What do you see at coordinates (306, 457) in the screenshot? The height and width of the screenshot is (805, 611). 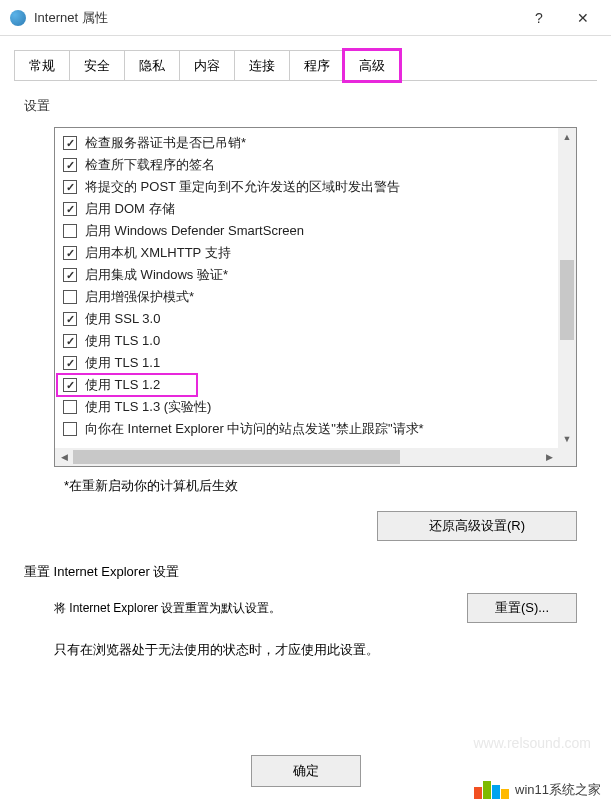 I see `horizontal-scrollbar: ◀ ▶` at bounding box center [306, 457].